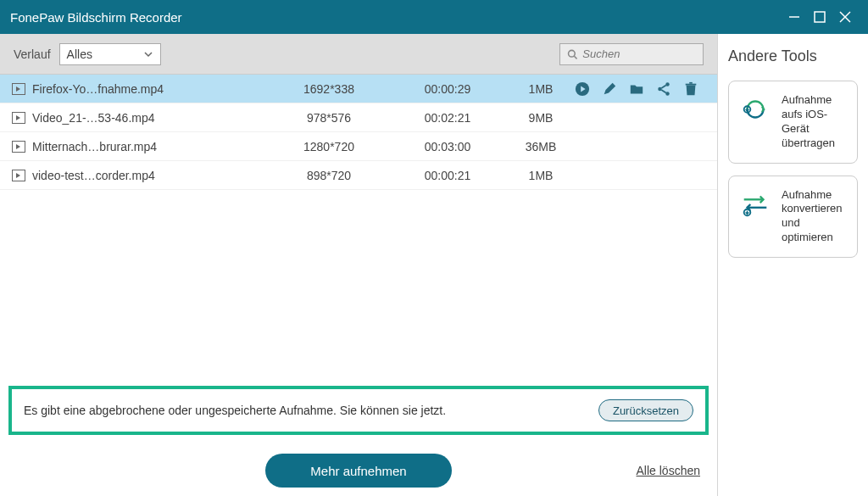  Describe the element at coordinates (755, 204) in the screenshot. I see `convert-icon` at that location.